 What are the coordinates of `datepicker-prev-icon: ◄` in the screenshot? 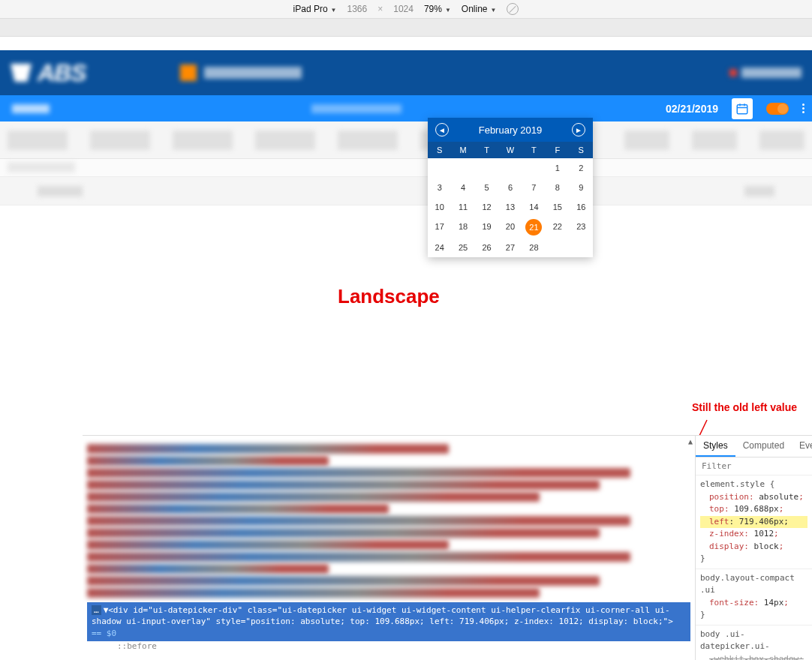 It's located at (442, 130).